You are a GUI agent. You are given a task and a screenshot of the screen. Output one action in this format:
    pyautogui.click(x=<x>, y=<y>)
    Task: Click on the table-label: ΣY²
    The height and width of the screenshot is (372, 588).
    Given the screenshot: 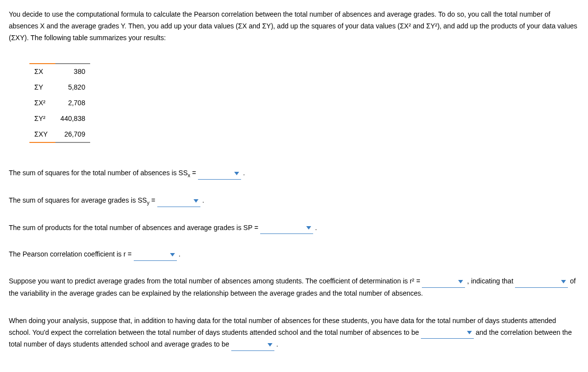 What is the action you would take?
    pyautogui.click(x=42, y=119)
    